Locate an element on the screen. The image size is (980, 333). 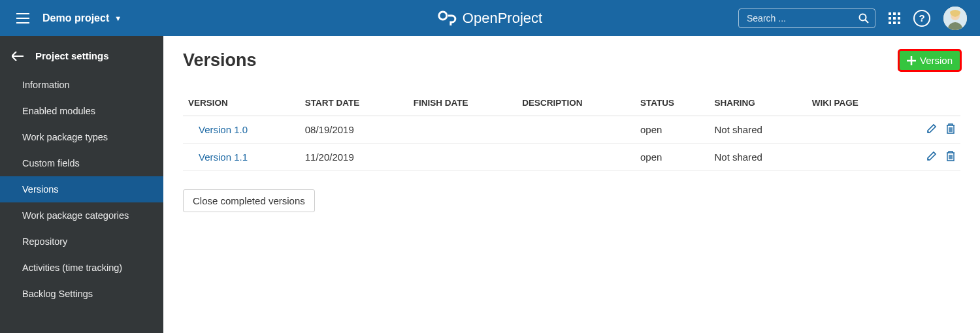
column-header: START DATE is located at coordinates (354, 103).